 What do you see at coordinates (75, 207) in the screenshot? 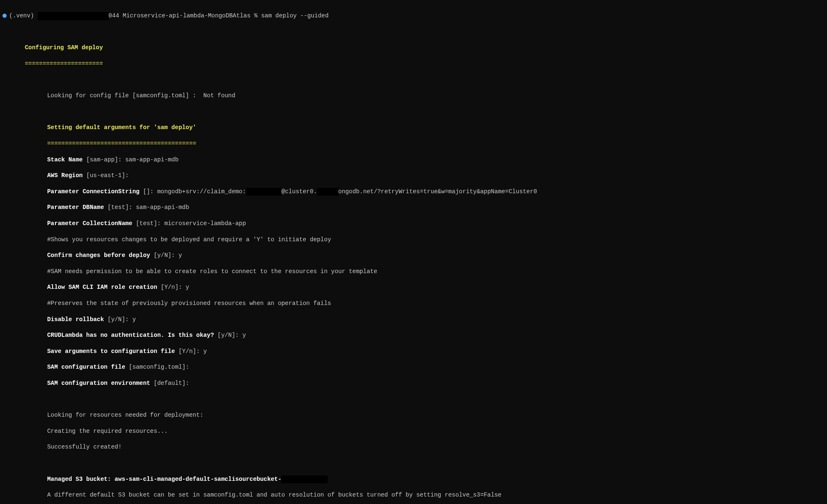
I see `arg-label: Parameter DBName` at bounding box center [75, 207].